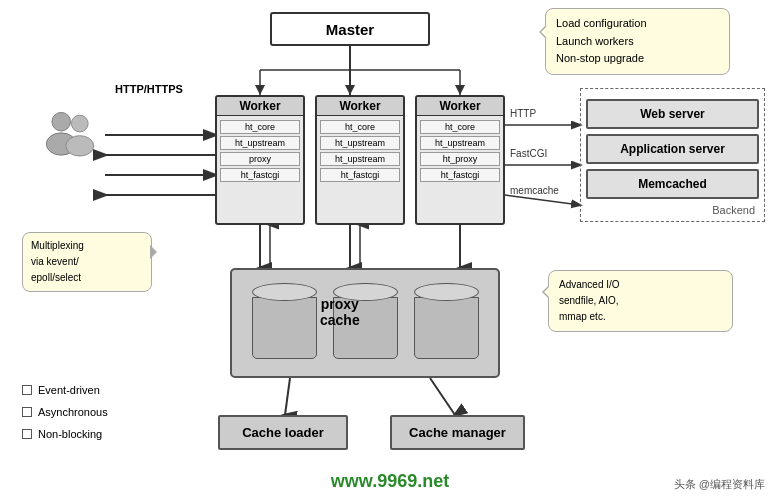 The width and height of the screenshot is (780, 500). I want to click on cache-loader-box: Cache loader, so click(283, 432).